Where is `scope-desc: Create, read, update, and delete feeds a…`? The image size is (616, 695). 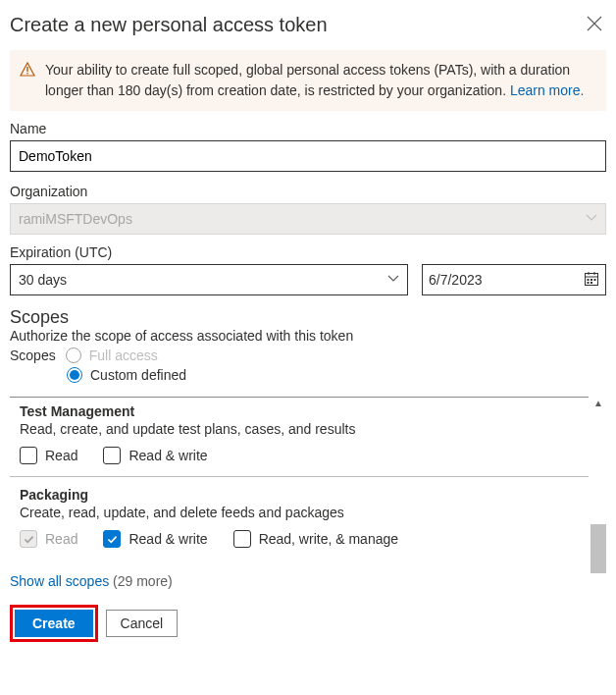 scope-desc: Create, read, update, and delete feeds a… is located at coordinates (304, 512).